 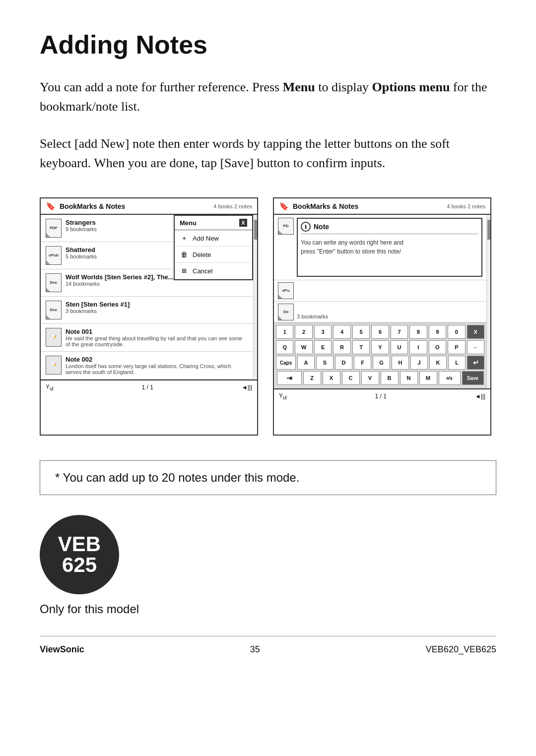 I want to click on kb-key-a: A, so click(x=306, y=363).